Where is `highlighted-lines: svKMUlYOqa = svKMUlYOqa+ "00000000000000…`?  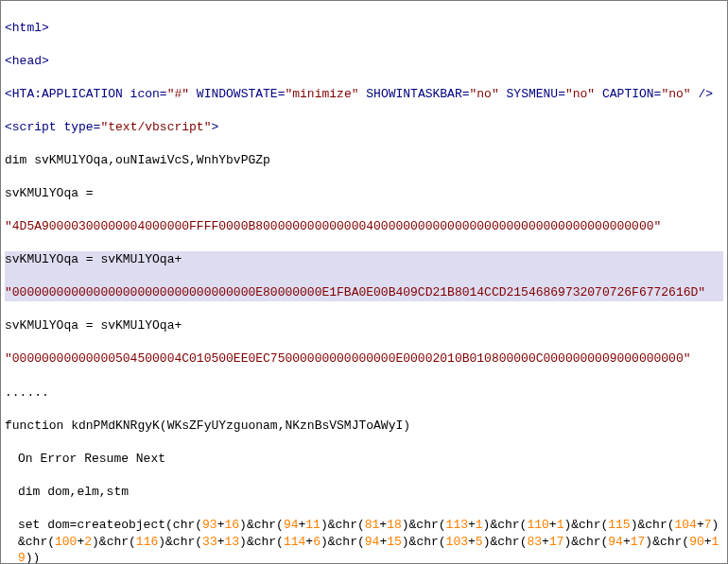
highlighted-lines: svKMUlYOqa = svKMUlYOqa+ "00000000000000… is located at coordinates (364, 276).